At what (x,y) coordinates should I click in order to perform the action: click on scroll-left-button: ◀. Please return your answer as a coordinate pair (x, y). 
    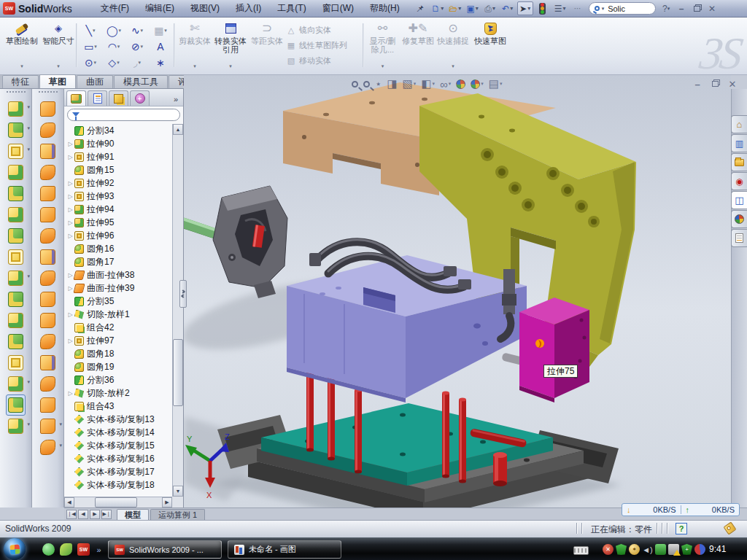
    Looking at the image, I should click on (69, 502).